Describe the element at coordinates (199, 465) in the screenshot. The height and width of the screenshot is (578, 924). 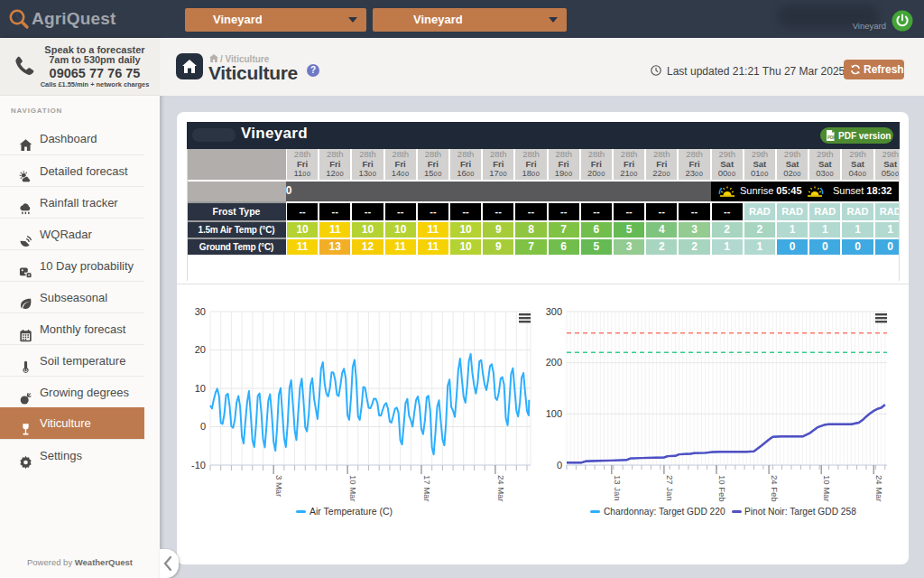
I see `svg-text: -10` at that location.